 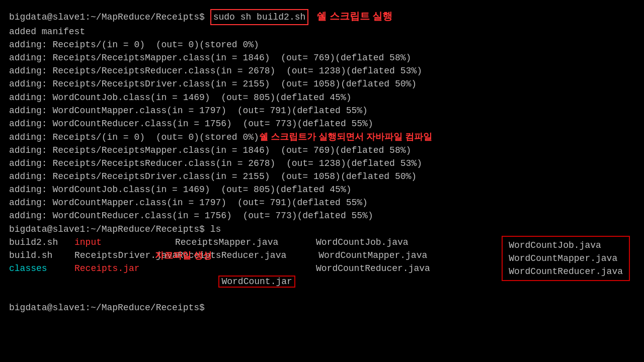 What do you see at coordinates (322, 111) in the screenshot?
I see `output-line-6: adding: WordCountMapper.class(in = 1797)…` at bounding box center [322, 111].